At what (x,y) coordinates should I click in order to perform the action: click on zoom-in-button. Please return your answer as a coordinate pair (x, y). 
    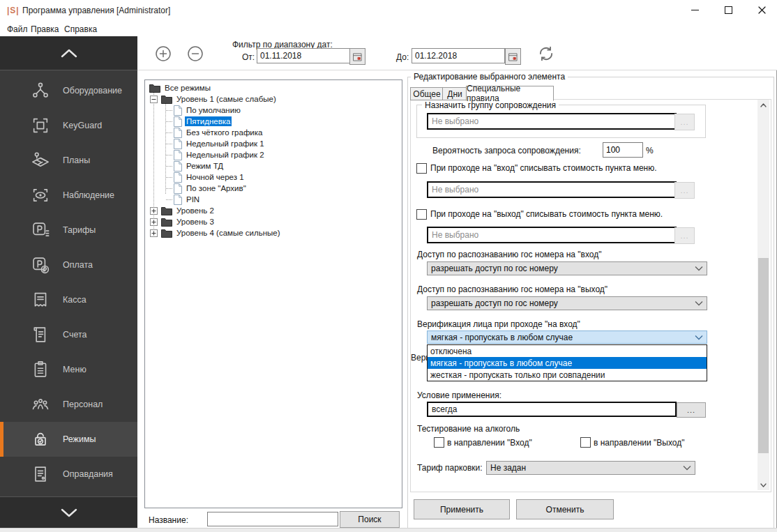
    Looking at the image, I should click on (163, 54).